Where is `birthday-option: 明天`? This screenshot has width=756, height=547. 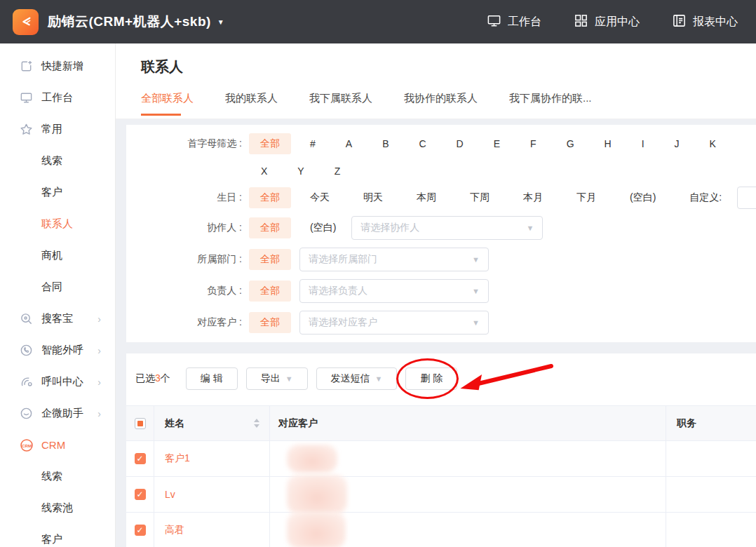 birthday-option: 明天 is located at coordinates (373, 198).